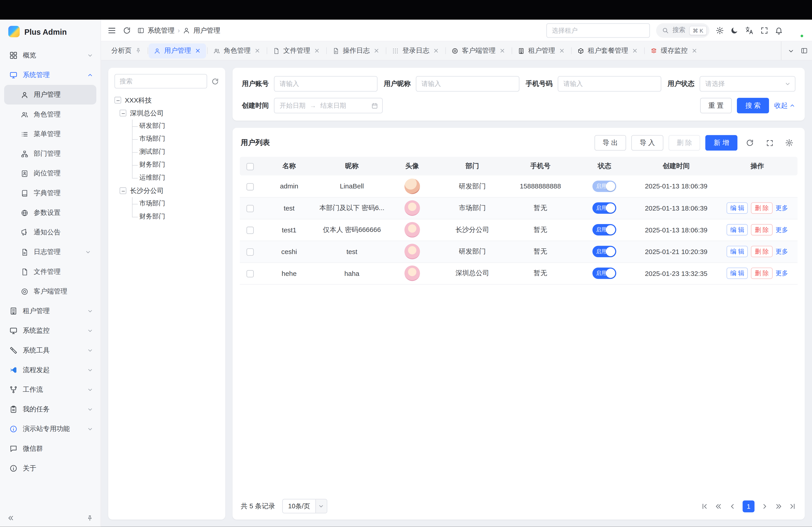  Describe the element at coordinates (770, 143) in the screenshot. I see `table-fullscreen-icon` at that location.